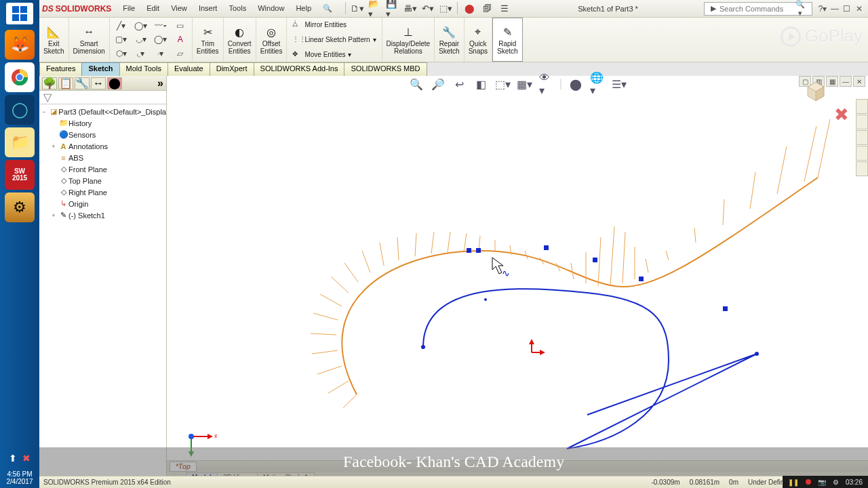 This screenshot has height=488, width=868. What do you see at coordinates (107, 169) in the screenshot?
I see `tree-front-plane: ◇Front Plane` at bounding box center [107, 169].